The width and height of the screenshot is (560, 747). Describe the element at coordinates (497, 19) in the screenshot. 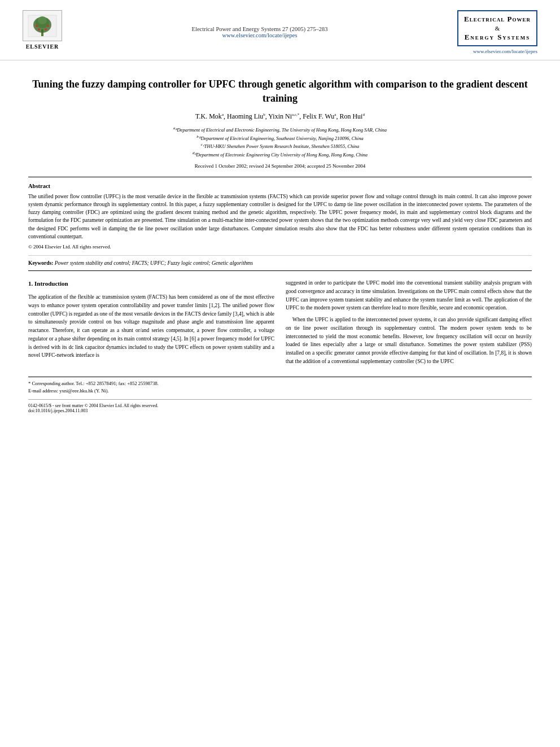

I see `brand-title: Electrical Power` at that location.